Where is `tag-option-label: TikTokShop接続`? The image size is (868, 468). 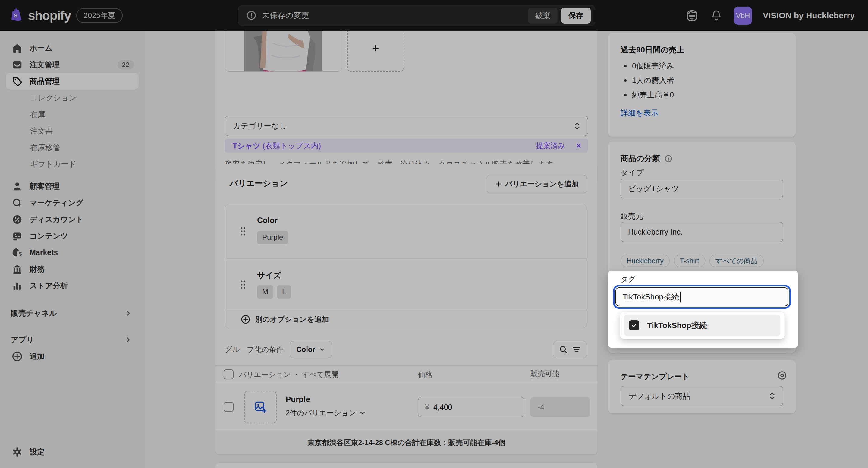
tag-option-label: TikTokShop接続 is located at coordinates (677, 326).